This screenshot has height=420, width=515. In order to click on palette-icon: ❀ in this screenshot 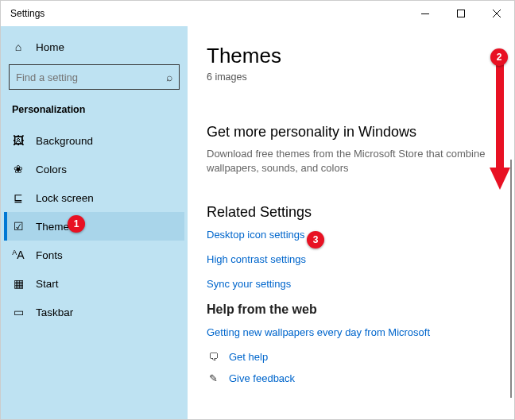, I will do `click(18, 169)`.